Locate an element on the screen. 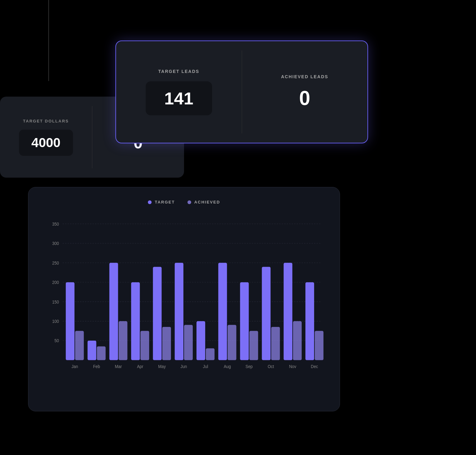  svg-text: 200 is located at coordinates (56, 283).